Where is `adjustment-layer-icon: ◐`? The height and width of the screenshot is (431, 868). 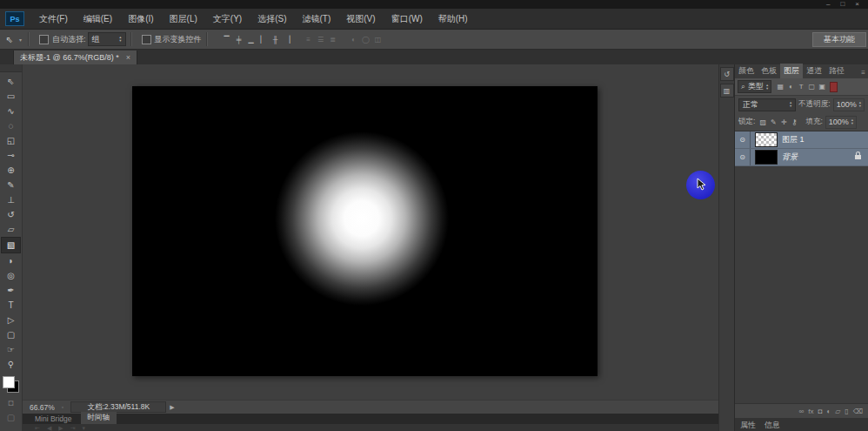
adjustment-layer-icon: ◐ is located at coordinates (828, 411).